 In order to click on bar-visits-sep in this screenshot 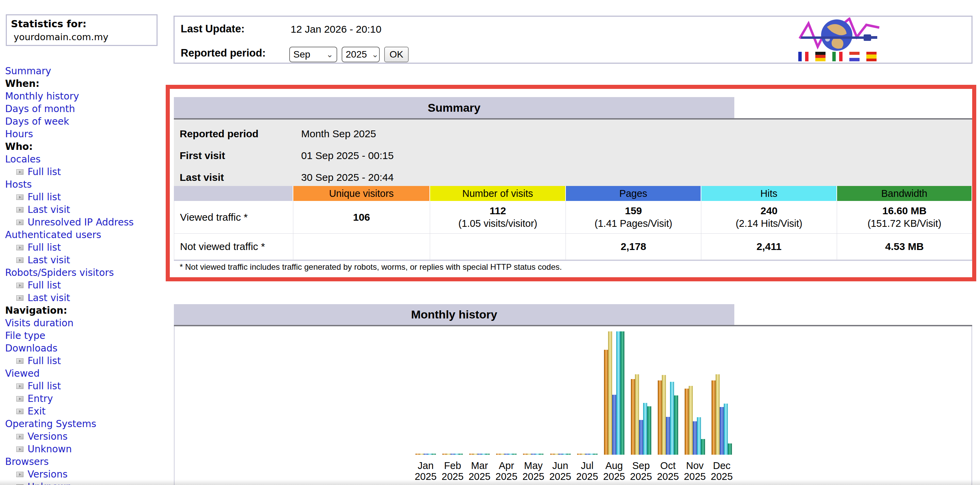, I will do `click(637, 414)`.